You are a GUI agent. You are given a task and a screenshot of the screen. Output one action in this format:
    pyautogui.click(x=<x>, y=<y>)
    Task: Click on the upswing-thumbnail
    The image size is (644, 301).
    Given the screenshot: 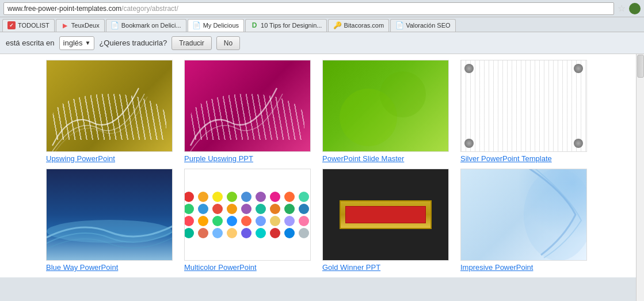 What is the action you would take?
    pyautogui.click(x=109, y=106)
    